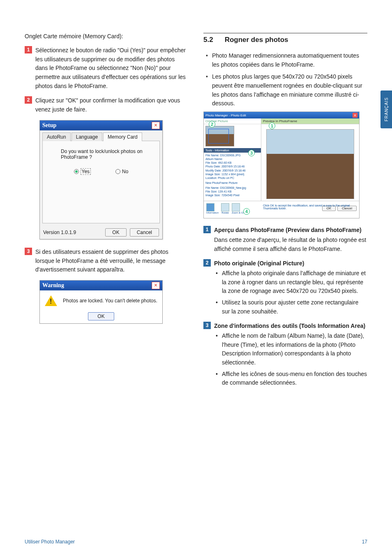  What do you see at coordinates (233, 192) in the screenshot?
I see `new-picture-lines: File Name: DSC00908_New.jpg File Size: 1…` at bounding box center [233, 192].